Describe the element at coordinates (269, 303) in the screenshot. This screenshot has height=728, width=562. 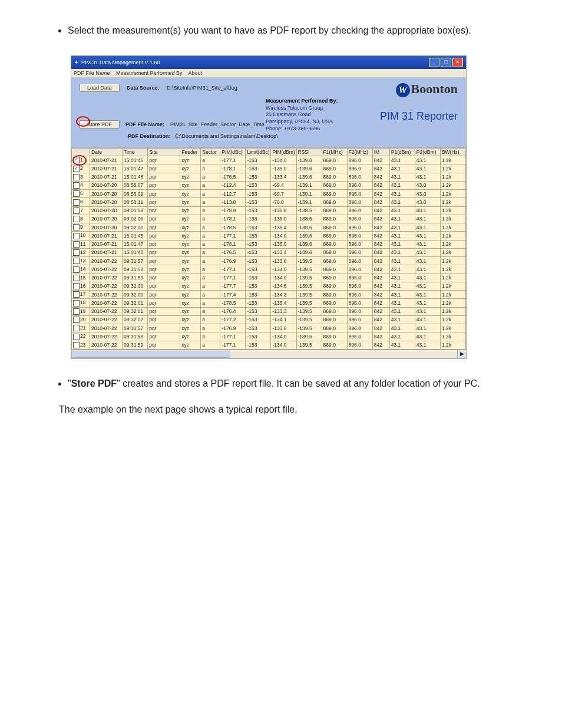
I see `table-row: 182010-07-2209:32:01pqrxyza-178.5-153-13…` at that location.